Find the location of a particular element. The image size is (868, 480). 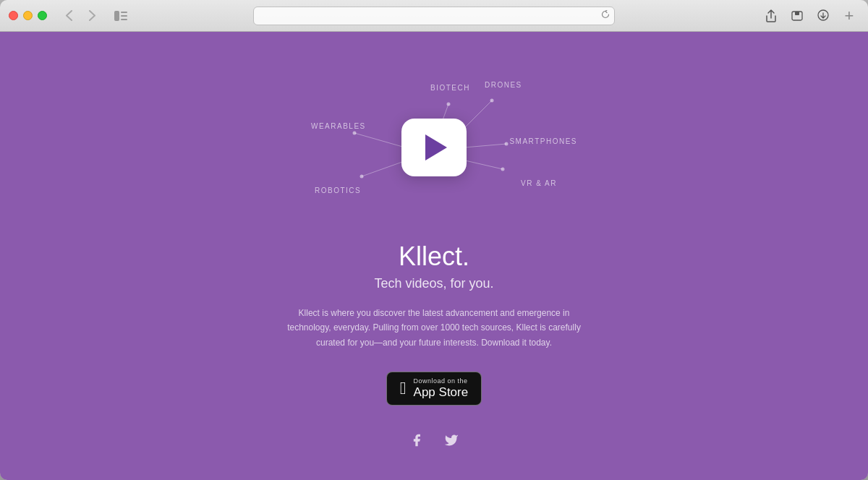

forward-button is located at coordinates (92, 16).